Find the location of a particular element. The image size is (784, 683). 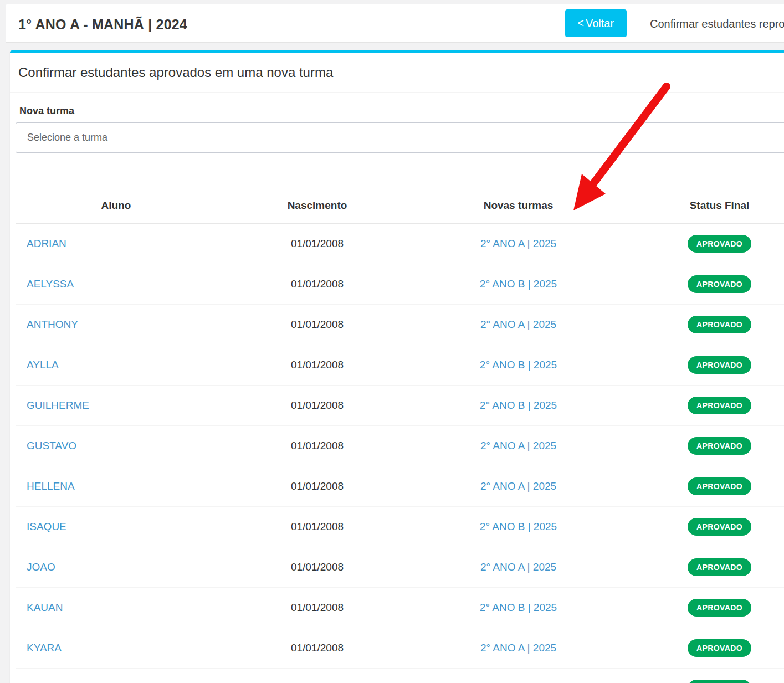

nav-link-confirm-reprovados: Confirmar estudantes reprovados is located at coordinates (717, 24).